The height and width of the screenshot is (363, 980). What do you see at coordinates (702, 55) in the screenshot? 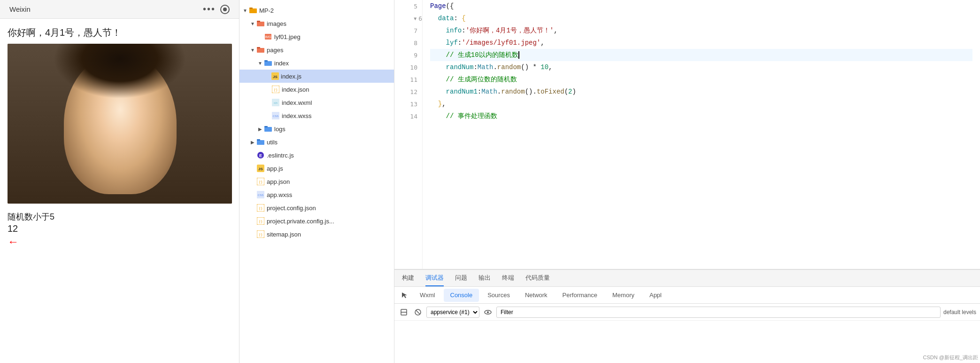
I see `code-line-9: // 生成10以内的随机数` at bounding box center [702, 55].